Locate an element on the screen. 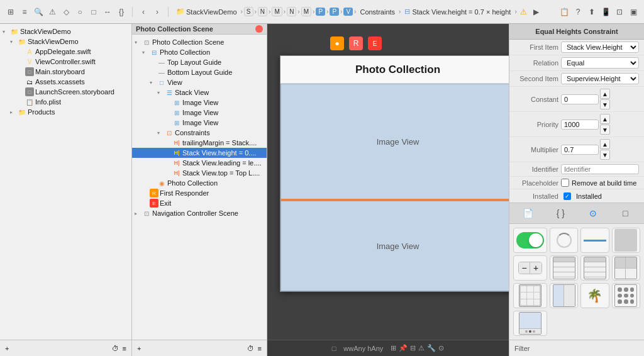 This screenshot has width=644, height=356. obj-table3 is located at coordinates (626, 268).